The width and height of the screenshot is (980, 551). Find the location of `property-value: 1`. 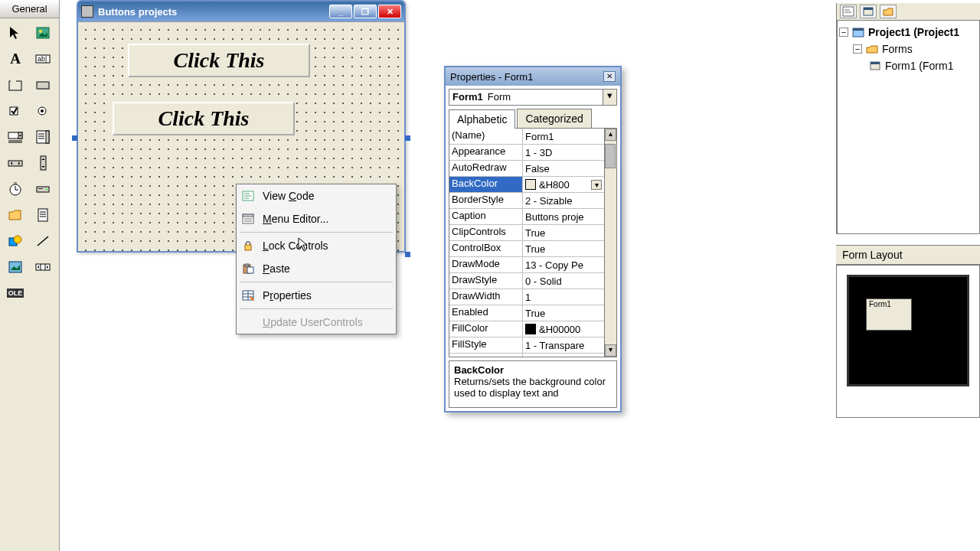

property-value: 1 is located at coordinates (564, 297).